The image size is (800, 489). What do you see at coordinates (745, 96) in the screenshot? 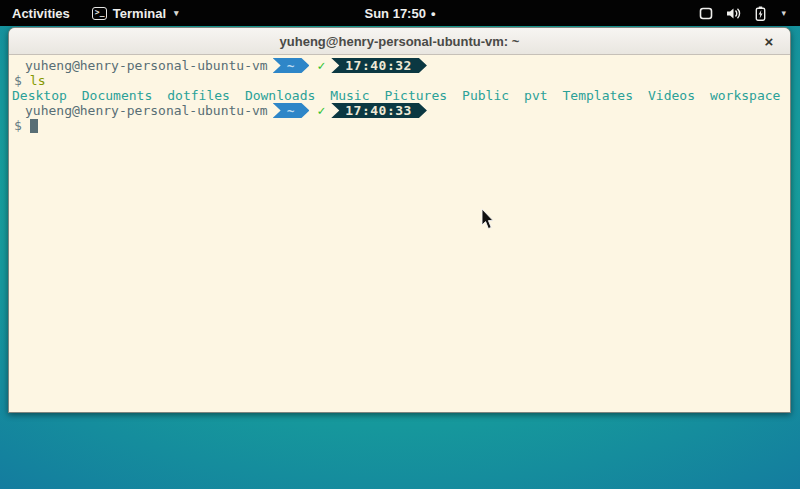
I see `ls-entry: workspace` at bounding box center [745, 96].